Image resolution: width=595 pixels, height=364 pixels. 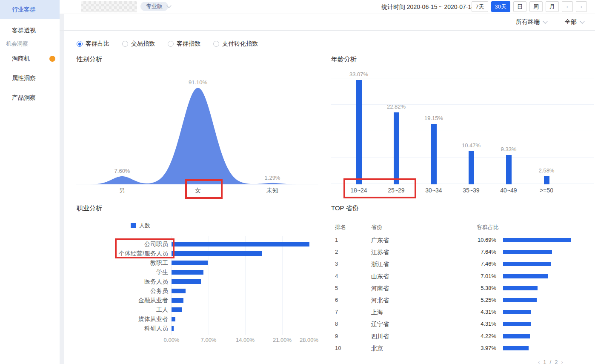 I want to click on sidebar-item-行业客群: 行业客群, so click(x=30, y=9).